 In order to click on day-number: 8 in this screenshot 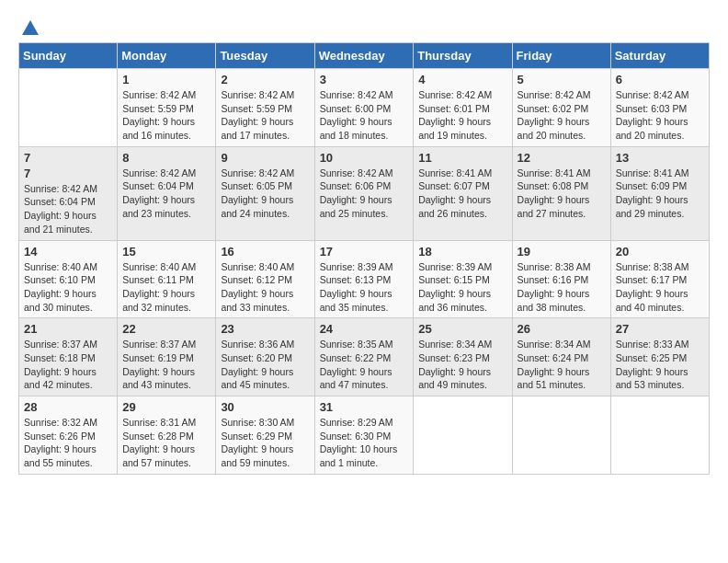, I will do `click(166, 158)`.